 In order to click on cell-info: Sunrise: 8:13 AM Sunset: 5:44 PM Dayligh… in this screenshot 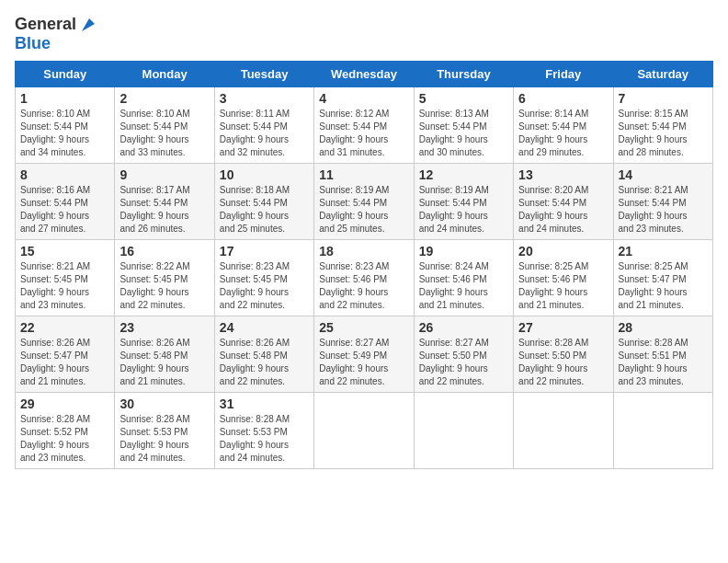, I will do `click(463, 133)`.